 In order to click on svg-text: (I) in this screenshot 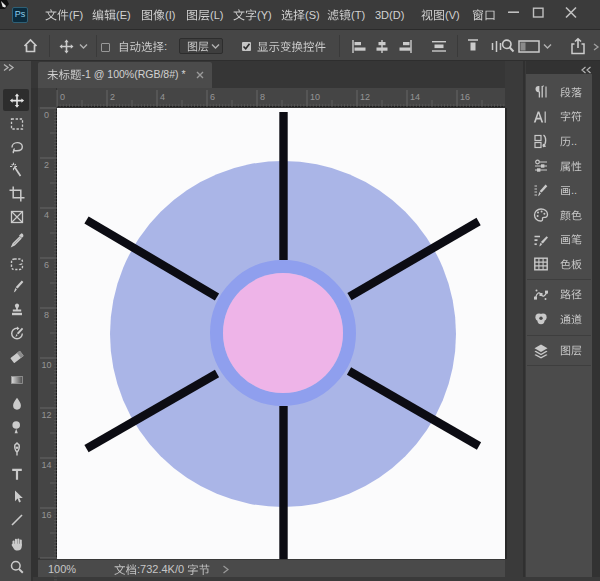, I will do `click(170, 14)`.